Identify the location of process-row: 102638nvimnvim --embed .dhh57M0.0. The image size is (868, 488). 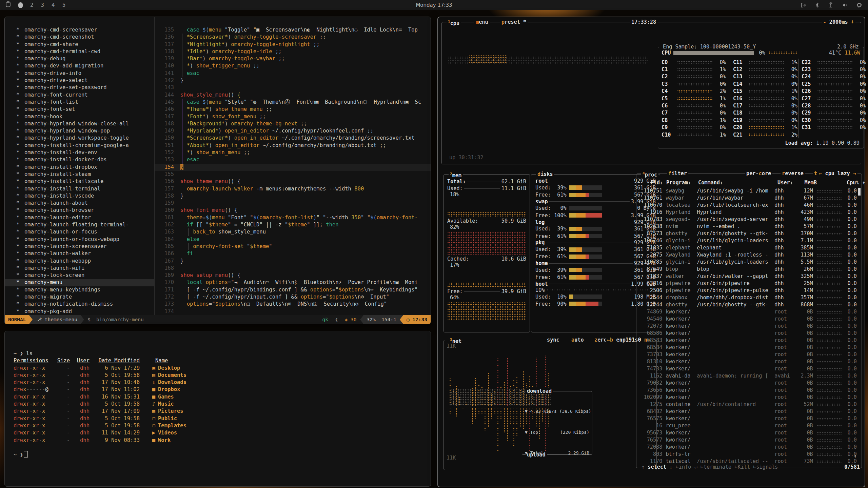
(748, 226).